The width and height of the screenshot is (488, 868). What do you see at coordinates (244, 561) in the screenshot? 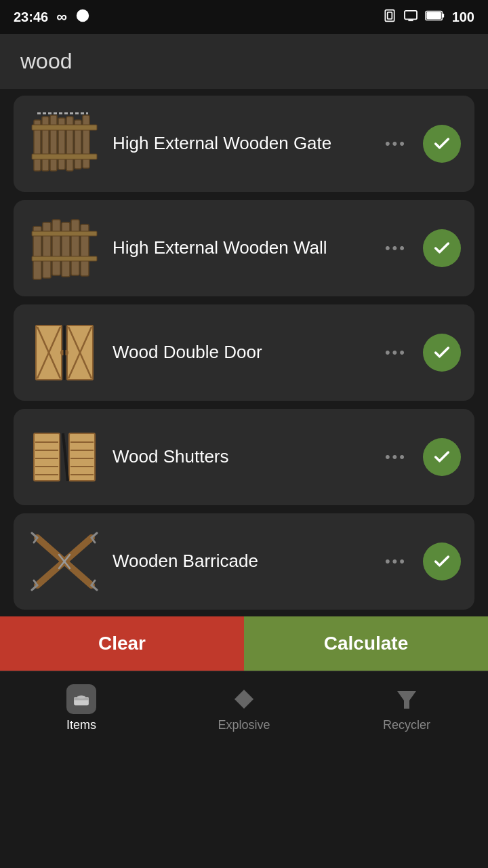
I see `list-item: Wooden Barricade •••` at bounding box center [244, 561].